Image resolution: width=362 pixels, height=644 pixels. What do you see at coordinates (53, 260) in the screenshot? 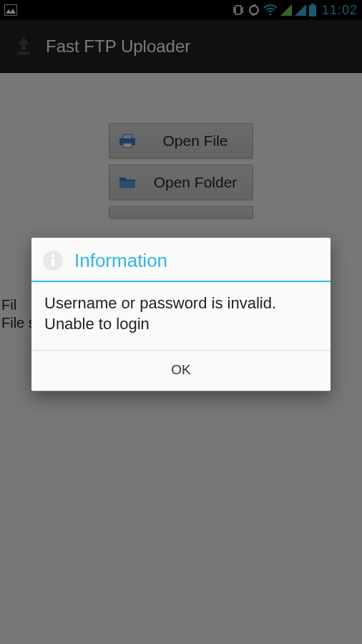
I see `info-icon` at bounding box center [53, 260].